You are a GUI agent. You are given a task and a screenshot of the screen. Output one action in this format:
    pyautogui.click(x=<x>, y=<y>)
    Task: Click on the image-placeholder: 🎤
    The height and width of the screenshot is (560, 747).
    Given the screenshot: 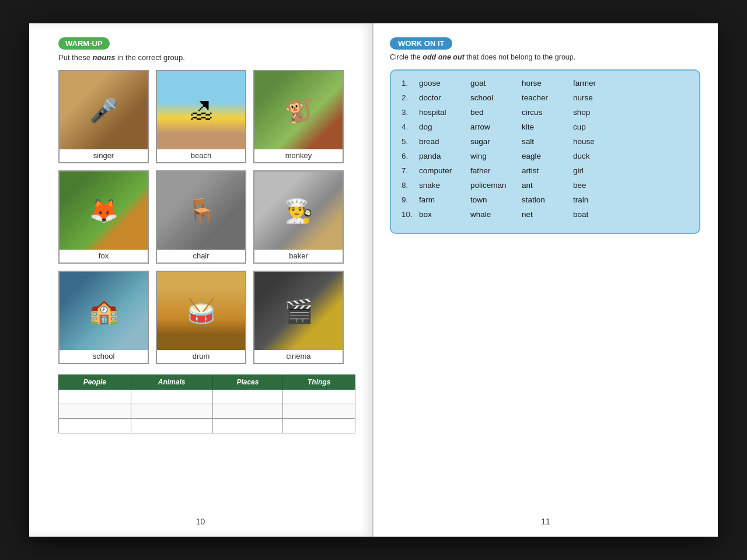 What is the action you would take?
    pyautogui.click(x=104, y=110)
    